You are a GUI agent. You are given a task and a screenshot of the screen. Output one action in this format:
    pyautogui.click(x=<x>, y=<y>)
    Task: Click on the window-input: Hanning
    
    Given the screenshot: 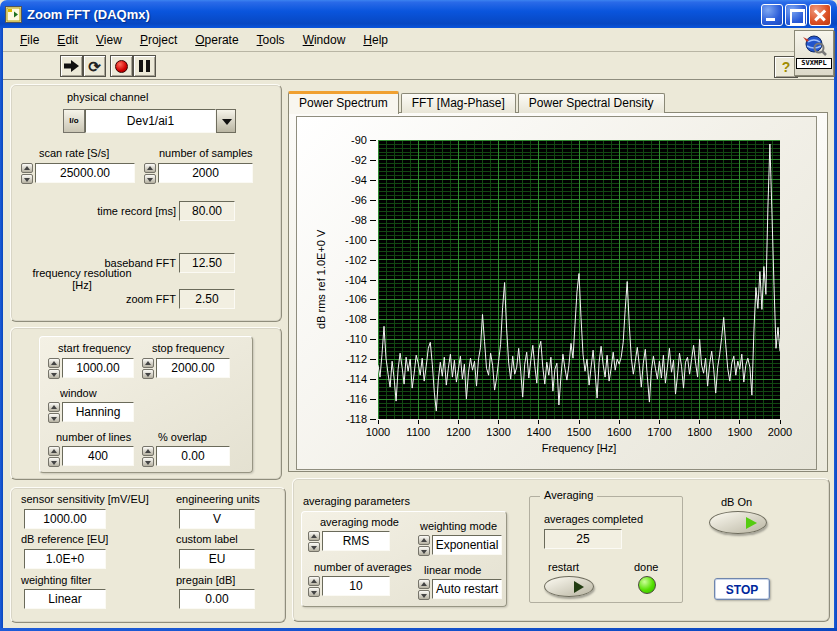 What is the action you would take?
    pyautogui.click(x=98, y=412)
    